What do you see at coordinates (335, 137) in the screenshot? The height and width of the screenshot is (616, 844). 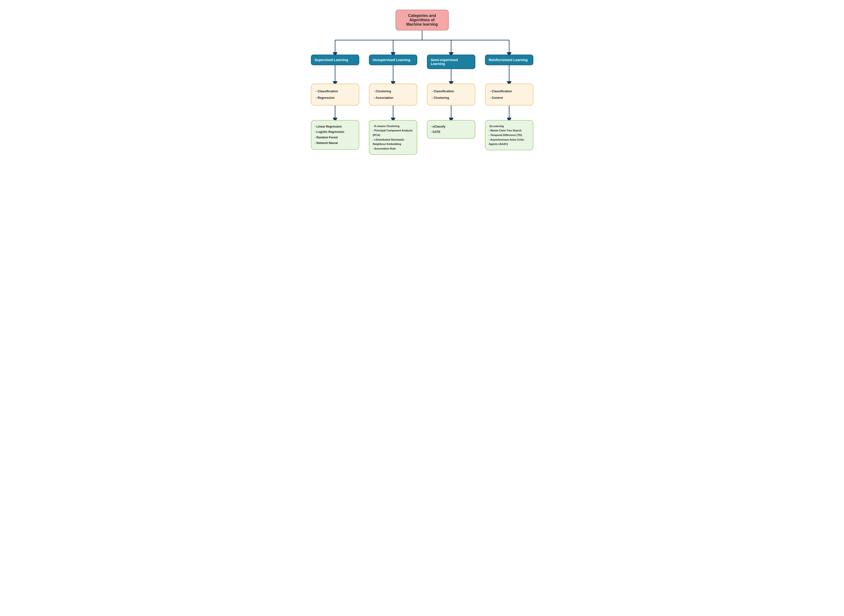 I see `supervised-algo-3: - Random Forest` at bounding box center [335, 137].